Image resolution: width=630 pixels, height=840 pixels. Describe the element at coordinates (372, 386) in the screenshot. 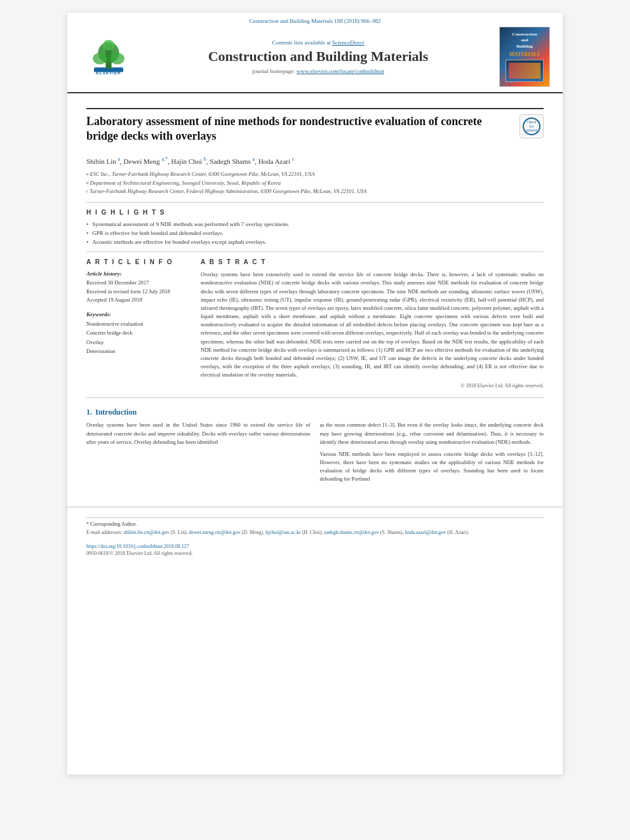

I see `copyright: © 2018 Elsevier Ltd. All rights reserved…` at that location.